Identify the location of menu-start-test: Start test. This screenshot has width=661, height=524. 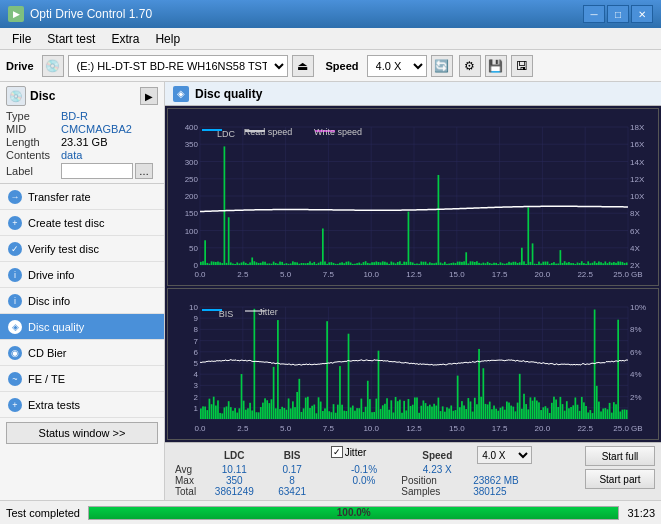
(71, 38).